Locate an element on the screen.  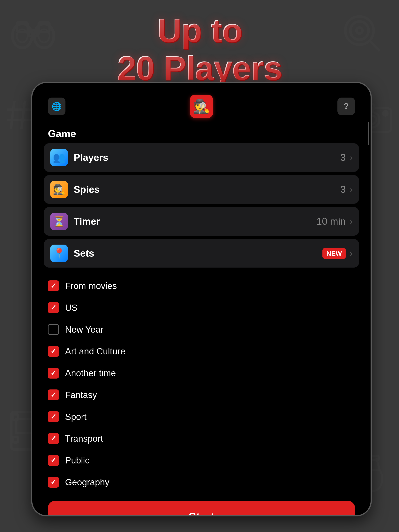
checkbox-public: ✓ Public is located at coordinates (201, 460).